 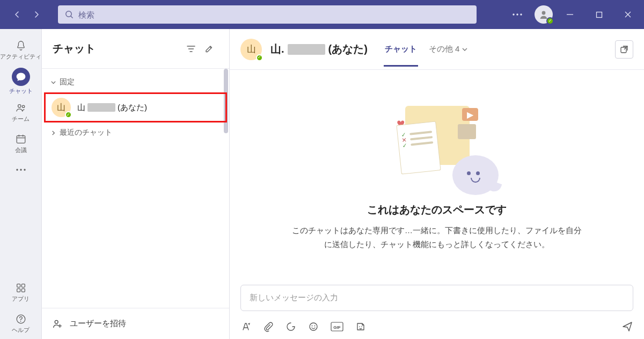 What do you see at coordinates (246, 327) in the screenshot?
I see `format-button` at bounding box center [246, 327].